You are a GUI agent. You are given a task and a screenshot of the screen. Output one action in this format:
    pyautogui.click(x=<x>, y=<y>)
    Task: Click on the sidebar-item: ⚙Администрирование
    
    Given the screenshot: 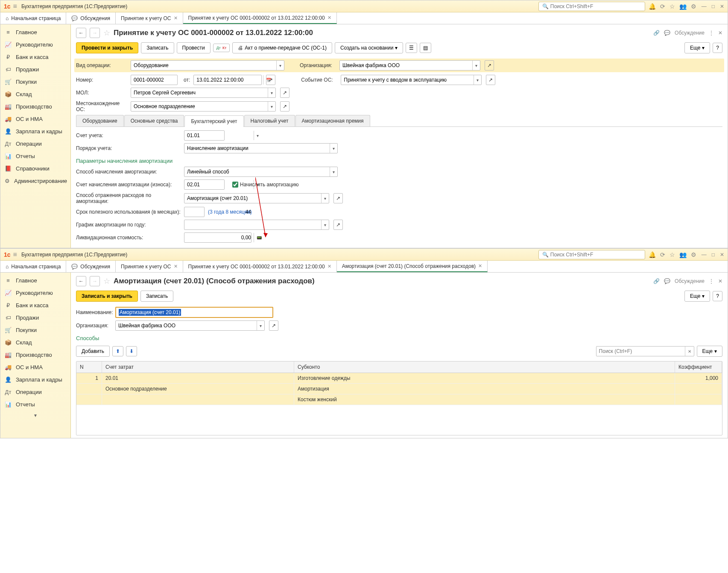 What is the action you would take?
    pyautogui.click(x=35, y=181)
    